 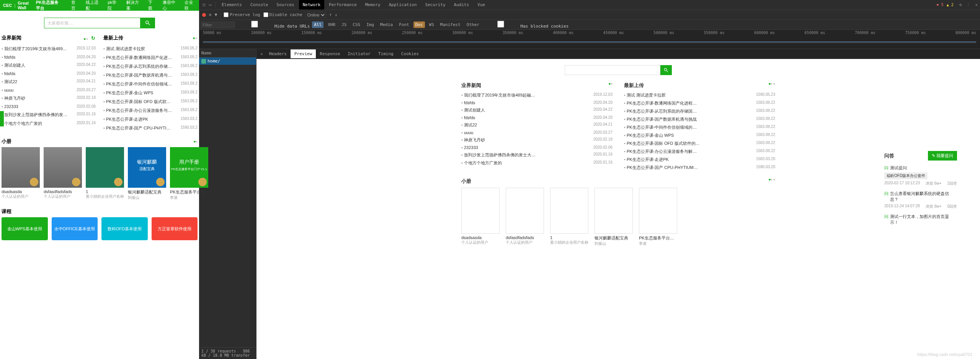 What do you see at coordinates (700, 127) in the screenshot?
I see `list-item: PK生态公开课-中间件在信创领域的现状及应用1583.09.22` at bounding box center [700, 127].